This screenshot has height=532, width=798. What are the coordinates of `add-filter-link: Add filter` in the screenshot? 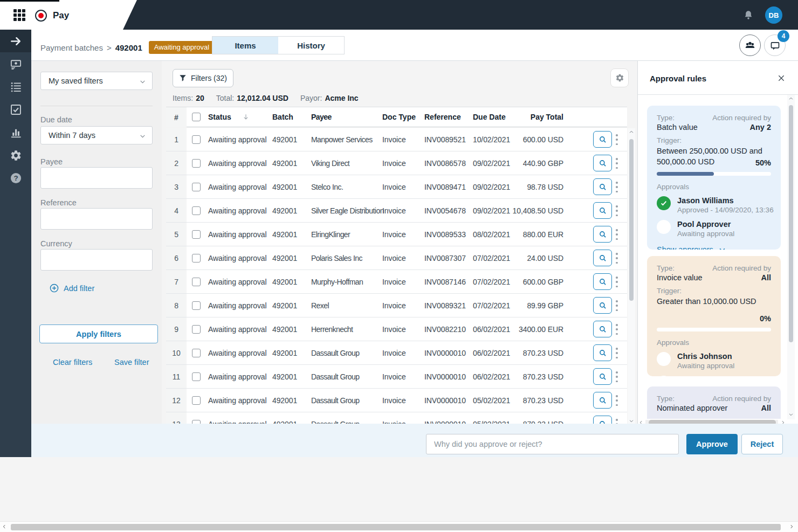 It's located at (72, 288).